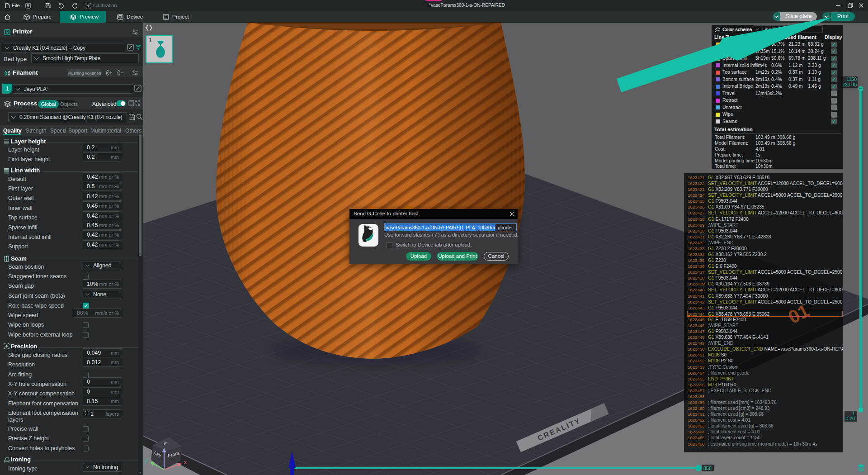 The width and height of the screenshot is (868, 475). I want to click on svg-text: x, so click(185, 462).